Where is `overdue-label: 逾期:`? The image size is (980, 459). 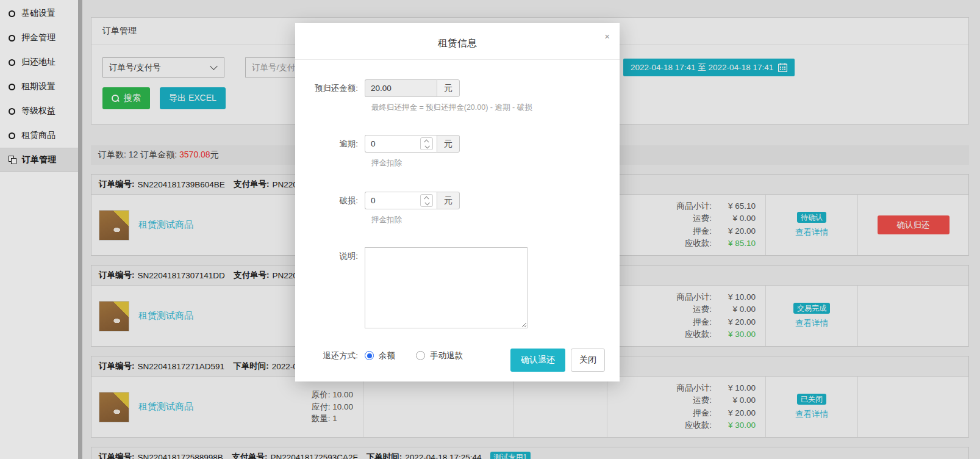 overdue-label: 逾期: is located at coordinates (330, 144).